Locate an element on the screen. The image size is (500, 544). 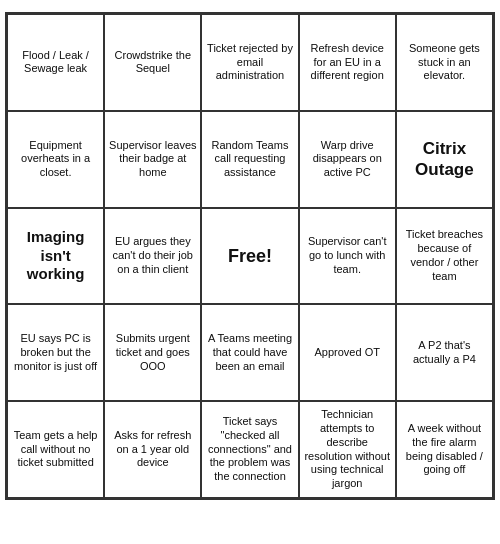
bingo-cell-14: Ticket breaches because of vendor / othe… is located at coordinates (444, 256).